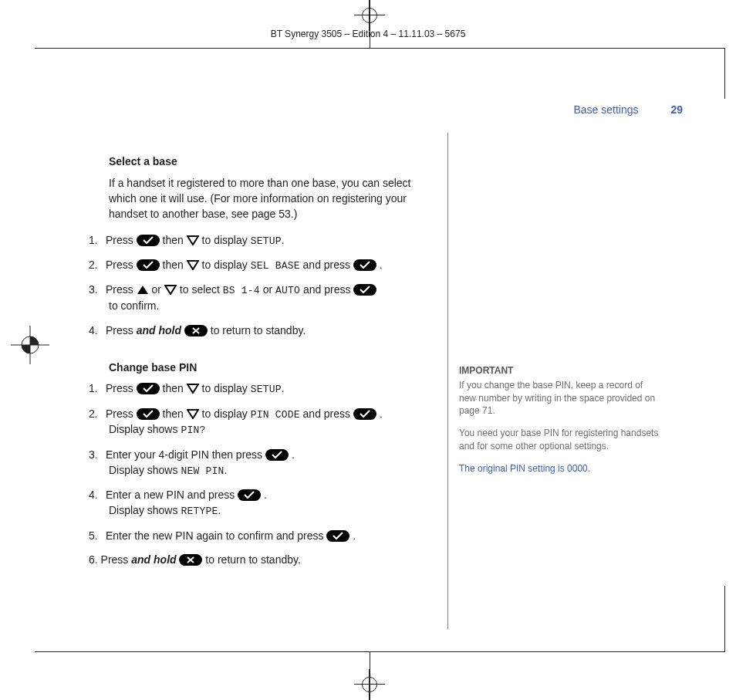 This screenshot has width=736, height=700. I want to click on sidebar-text: If you change the base PIN, keep a recor…, so click(559, 398).